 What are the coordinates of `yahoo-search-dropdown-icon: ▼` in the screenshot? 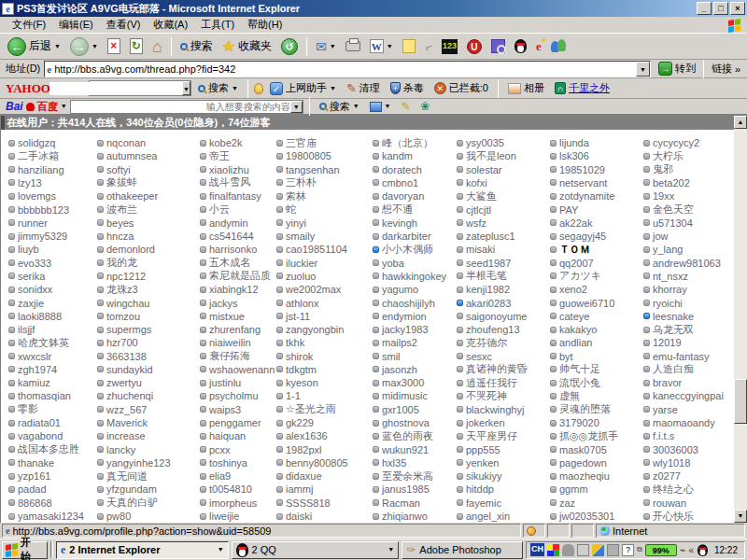 It's located at (187, 88).